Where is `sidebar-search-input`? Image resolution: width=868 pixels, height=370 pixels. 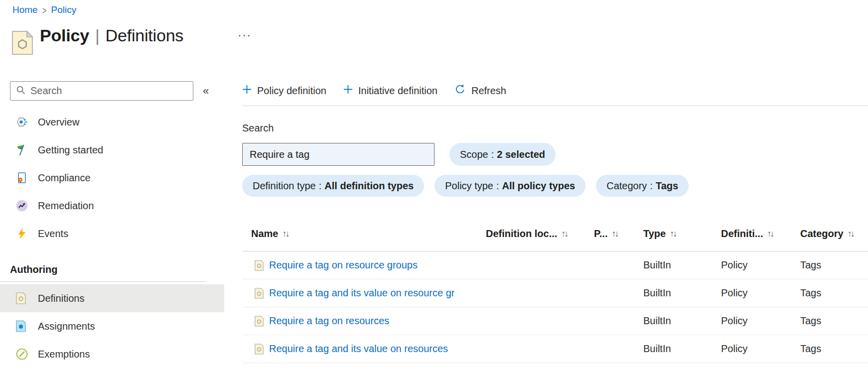 sidebar-search-input is located at coordinates (109, 91).